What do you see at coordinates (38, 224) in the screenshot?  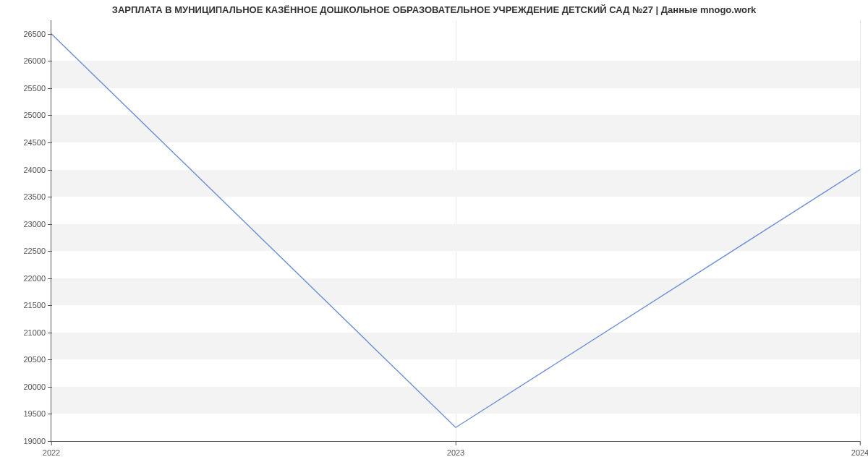 I see `y-tick-label: 23000` at bounding box center [38, 224].